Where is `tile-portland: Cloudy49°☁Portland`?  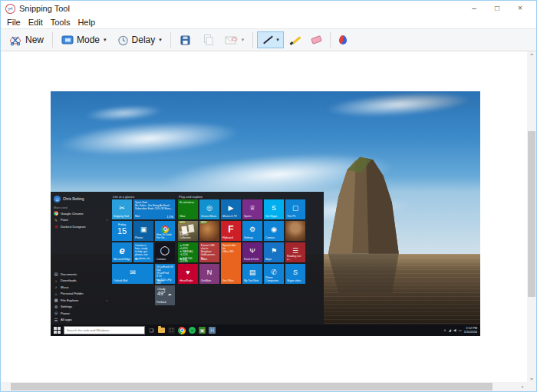
tile-portland: Cloudy49°☁Portland is located at coordinates (165, 295).